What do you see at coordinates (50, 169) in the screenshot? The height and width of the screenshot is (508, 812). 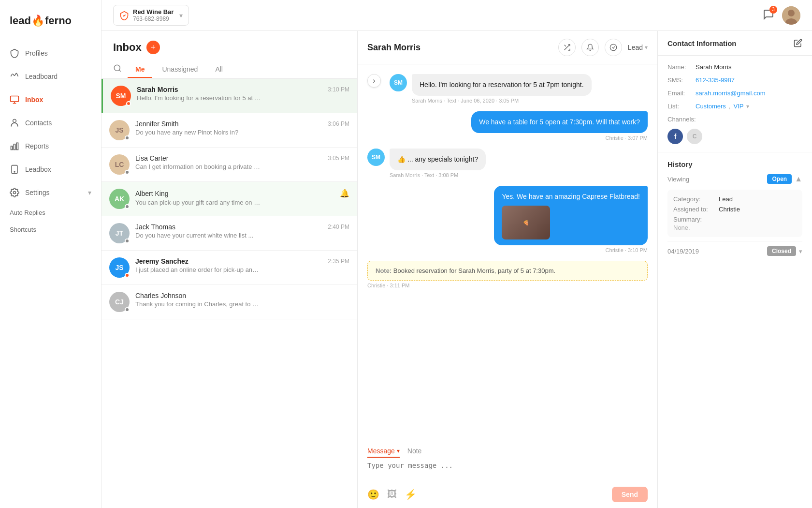 I see `sidebar-item-leadbox: Leadbox` at bounding box center [50, 169].